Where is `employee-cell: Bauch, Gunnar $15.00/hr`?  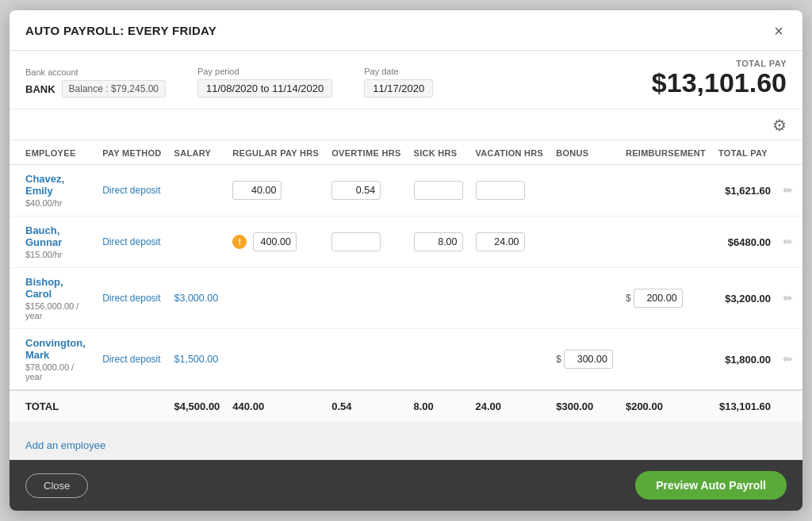 employee-cell: Bauch, Gunnar $15.00/hr is located at coordinates (52, 243).